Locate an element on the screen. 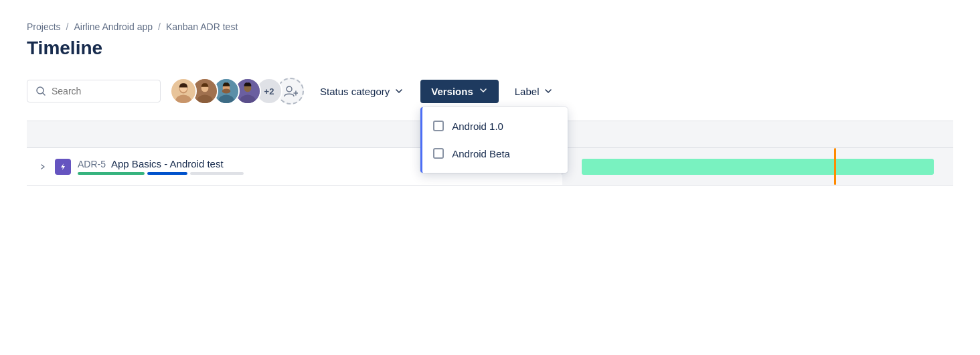 Image resolution: width=980 pixels, height=355 pixels. status-category-label: Status category is located at coordinates (355, 91).